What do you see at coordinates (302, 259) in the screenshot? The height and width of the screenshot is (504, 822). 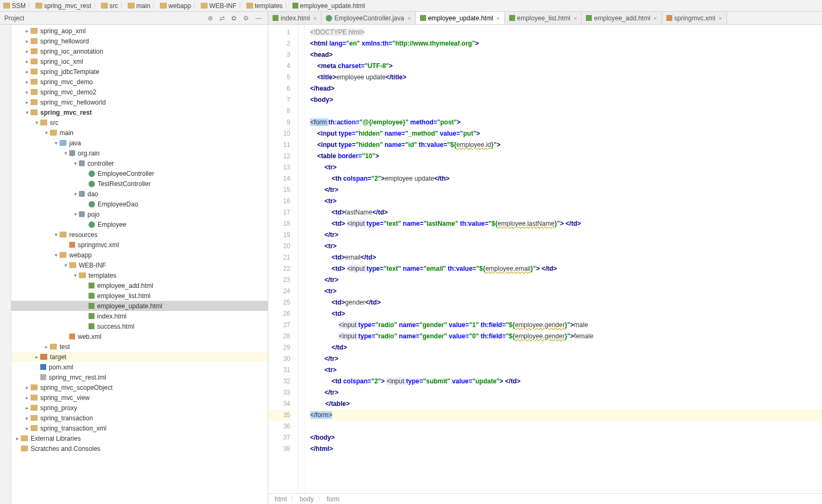 I see `fold-gutter` at bounding box center [302, 259].